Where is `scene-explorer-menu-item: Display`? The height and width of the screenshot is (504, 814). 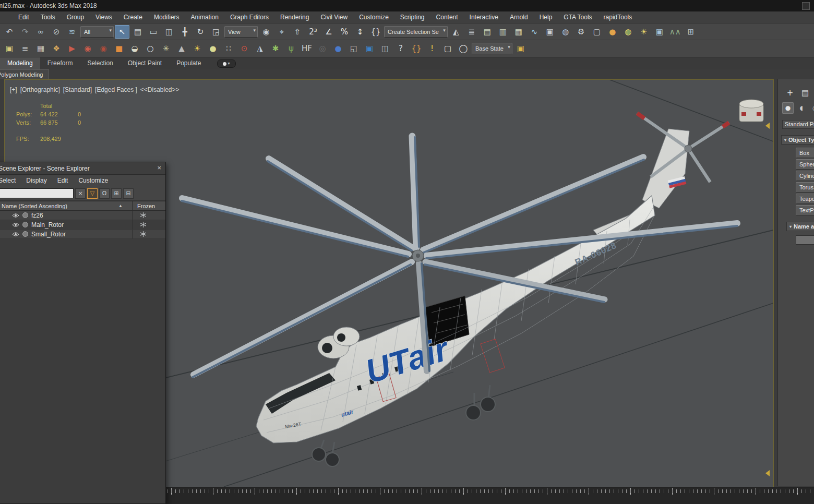 scene-explorer-menu-item: Display is located at coordinates (37, 181).